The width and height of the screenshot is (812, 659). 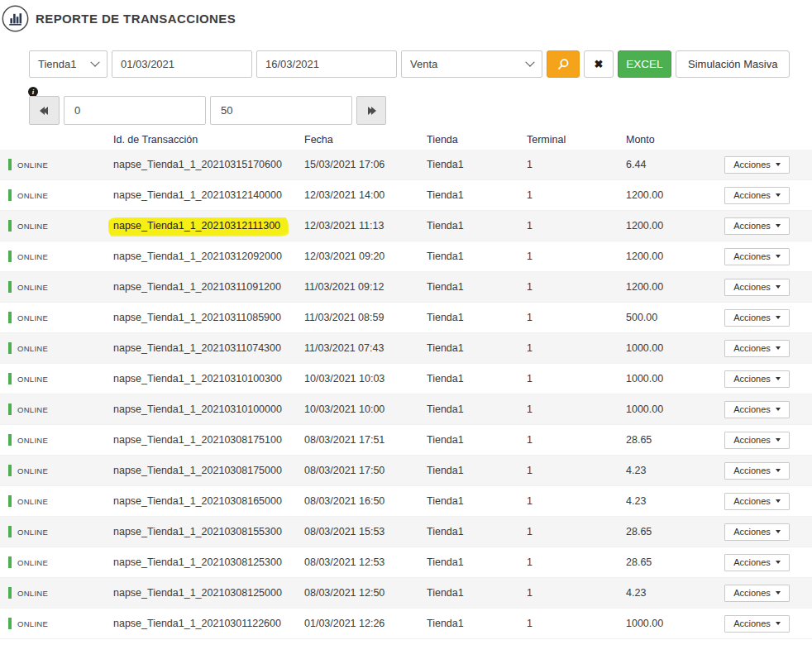 I want to click on table-row: ONLINE napse_Tienda1_1_20210311085900 11…, so click(x=406, y=318).